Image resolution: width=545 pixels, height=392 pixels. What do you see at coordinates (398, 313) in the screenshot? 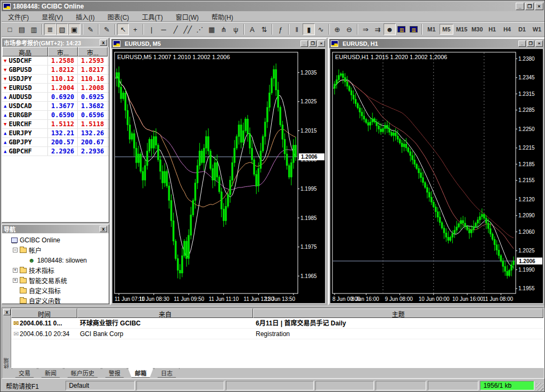
I see `terminal-column-header-2: 主题` at bounding box center [398, 313].